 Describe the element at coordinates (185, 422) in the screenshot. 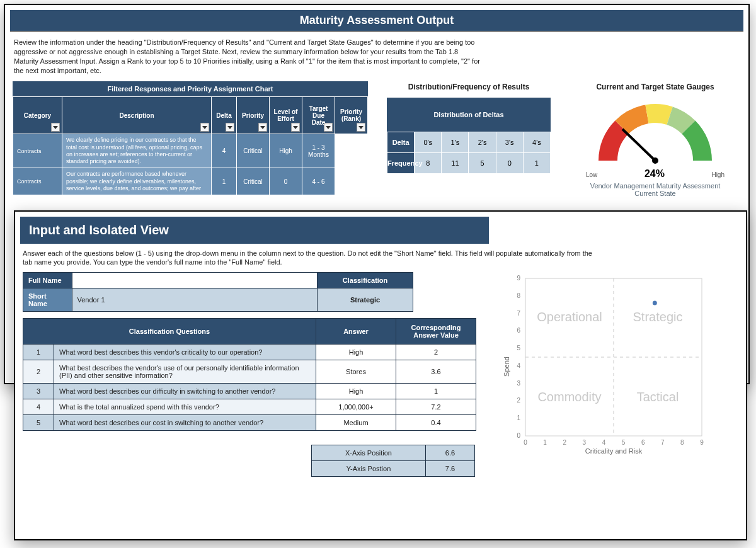

I see `q-text: What word best describes our cost in swi…` at that location.